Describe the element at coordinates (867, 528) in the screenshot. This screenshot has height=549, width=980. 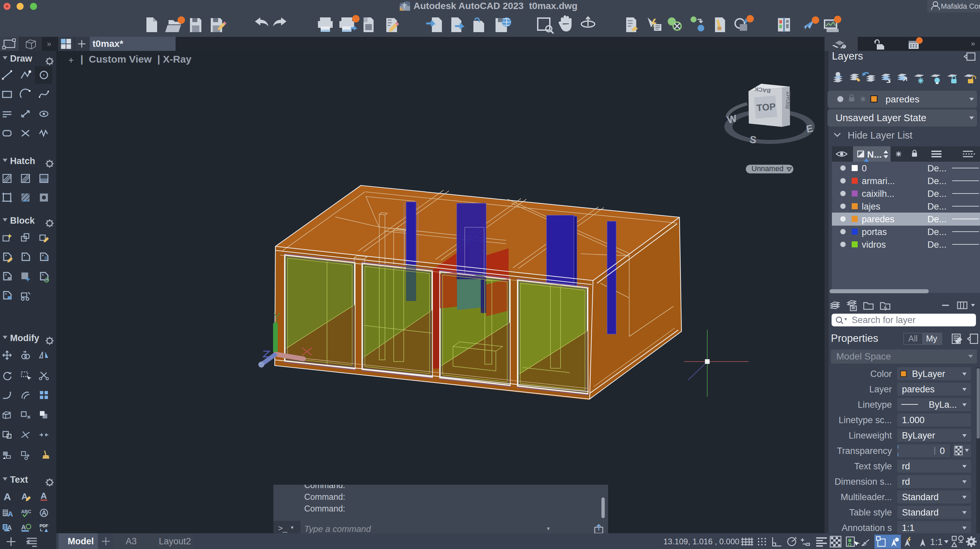
I see `svg-text: Annotation s` at that location.